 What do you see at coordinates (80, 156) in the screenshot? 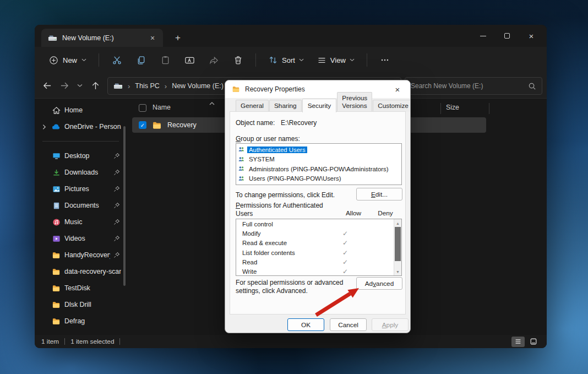
I see `sidebar-item-desktop: Desktop` at bounding box center [80, 156].